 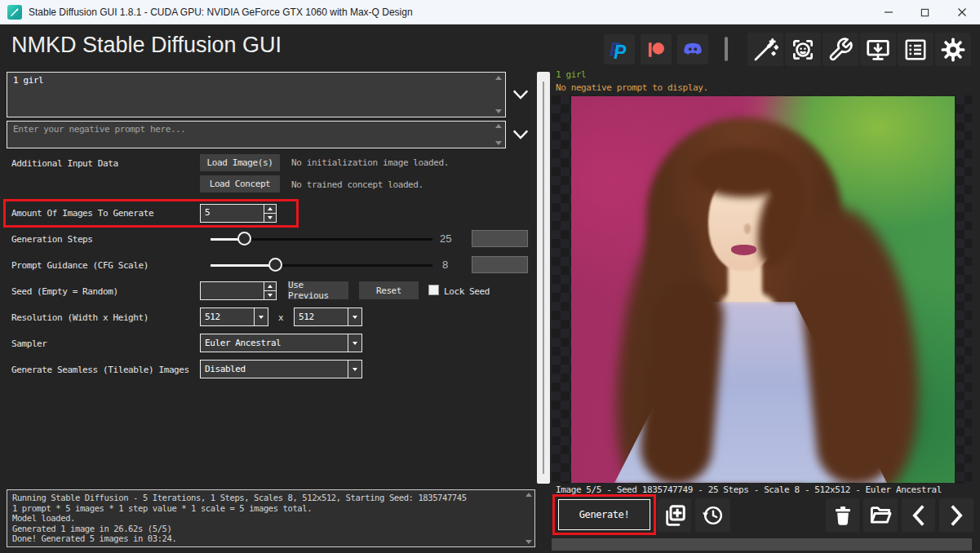 What do you see at coordinates (919, 515) in the screenshot?
I see `chevron-left-icon` at bounding box center [919, 515].